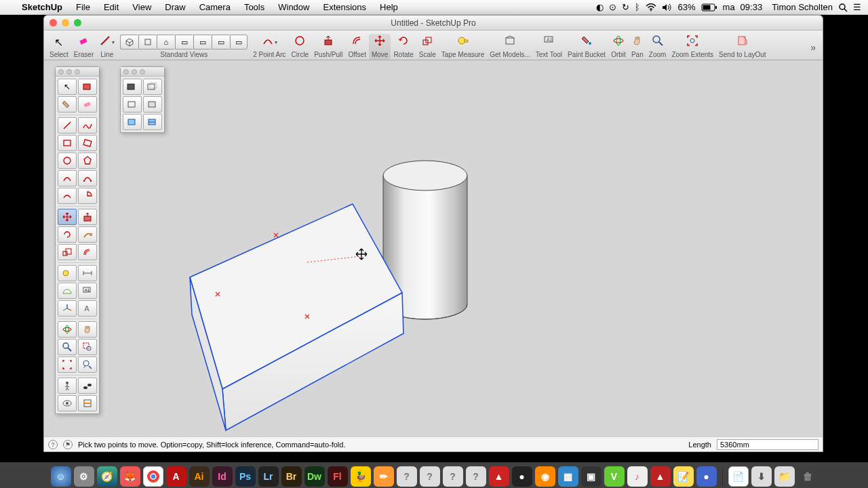  What do you see at coordinates (292, 476) in the screenshot?
I see `dock-bridge: Br` at bounding box center [292, 476].